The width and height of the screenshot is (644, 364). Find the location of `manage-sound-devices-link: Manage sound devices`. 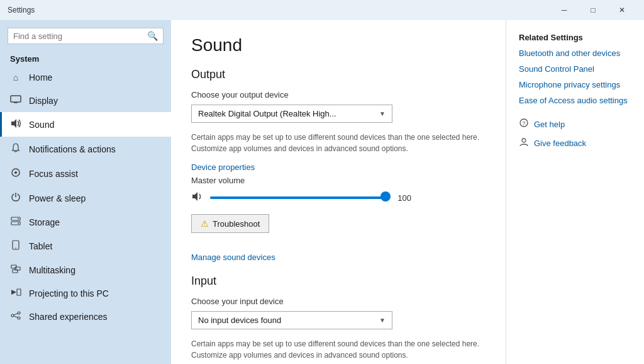

manage-sound-devices-link: Manage sound devices is located at coordinates (233, 257).